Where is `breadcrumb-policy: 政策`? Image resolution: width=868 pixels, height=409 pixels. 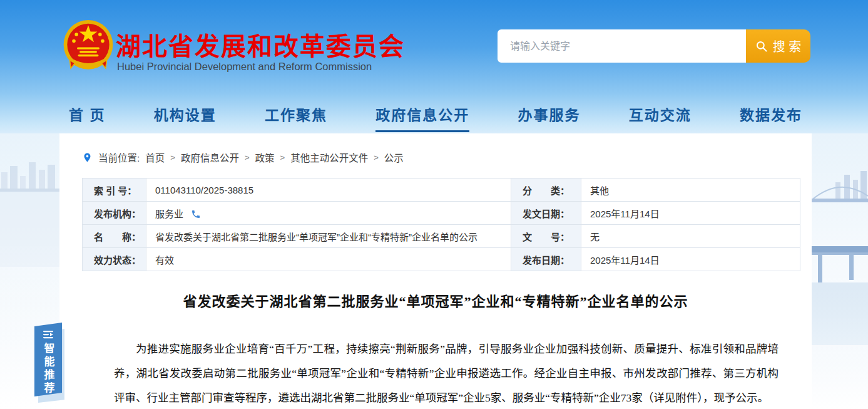 breadcrumb-policy: 政策 is located at coordinates (265, 157).